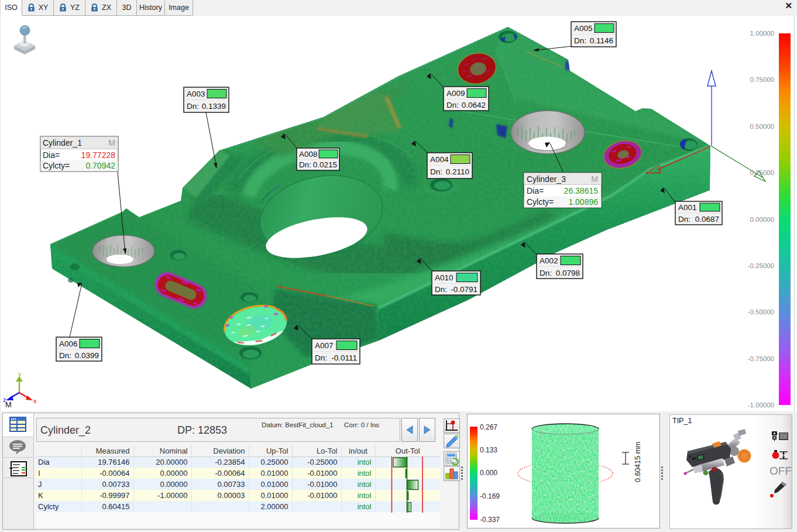 The image size is (797, 532). Describe the element at coordinates (101, 166) in the screenshot. I see `svg-text: 0.70942` at that location.